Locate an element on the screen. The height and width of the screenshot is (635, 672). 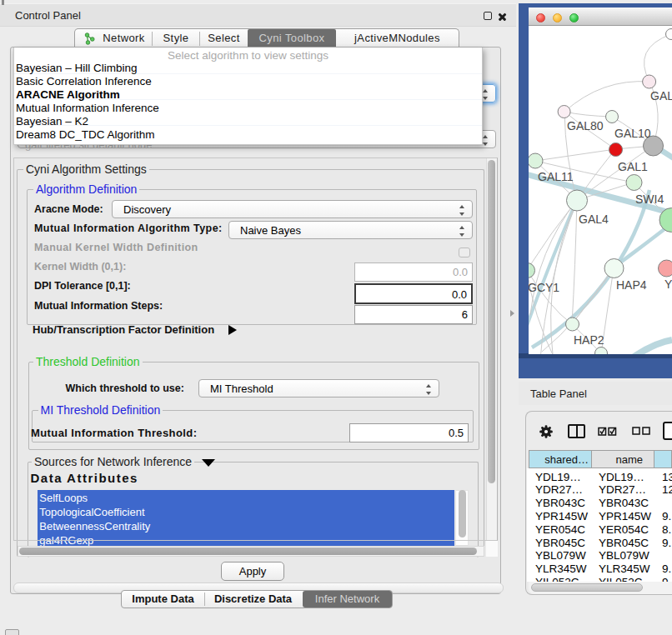
svg-text: HAP2 is located at coordinates (589, 340).